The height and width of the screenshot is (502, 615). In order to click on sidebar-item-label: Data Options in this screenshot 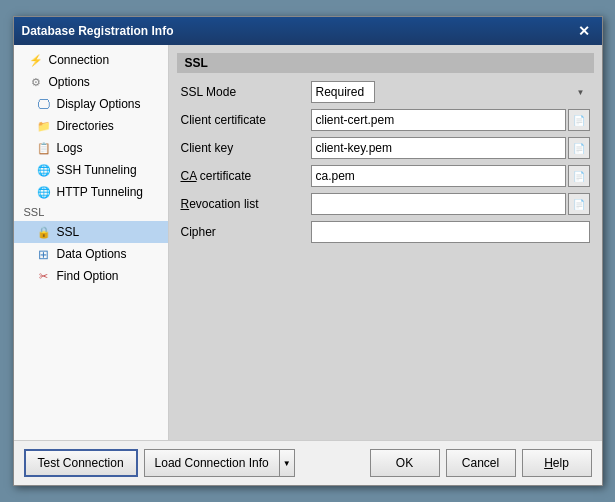, I will do `click(92, 254)`.